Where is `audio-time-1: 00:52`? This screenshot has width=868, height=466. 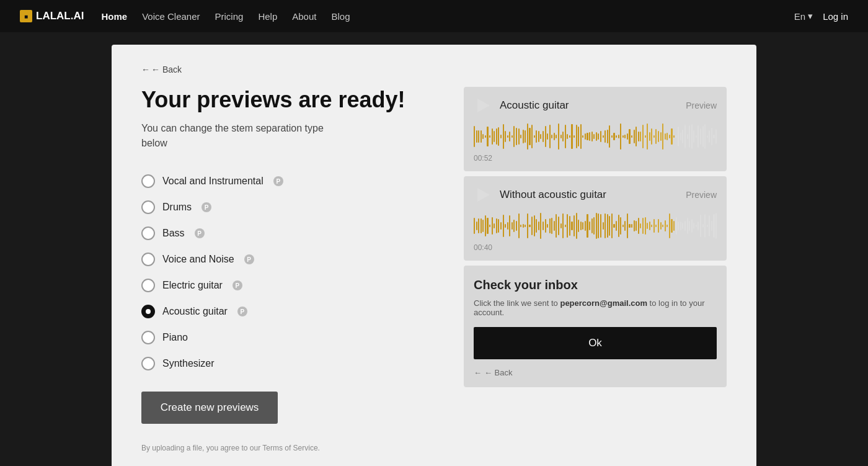
audio-time-1: 00:52 is located at coordinates (595, 158).